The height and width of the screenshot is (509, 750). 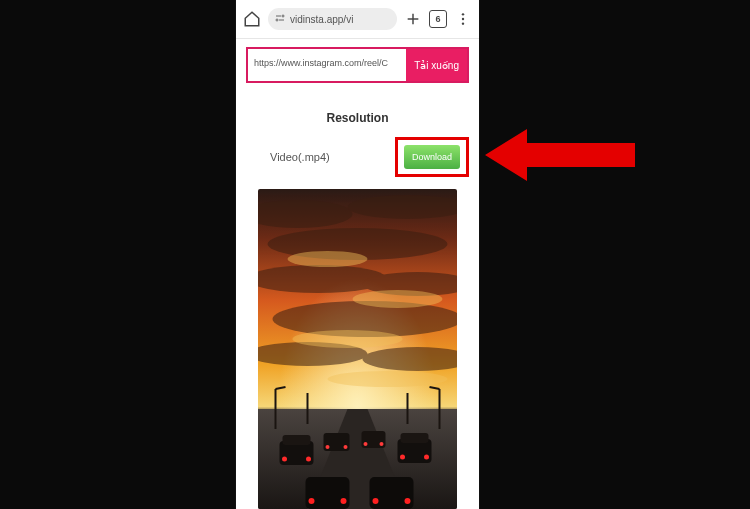 What do you see at coordinates (327, 65) in the screenshot?
I see `url-input: https://www.instagram.com/reel/C` at bounding box center [327, 65].